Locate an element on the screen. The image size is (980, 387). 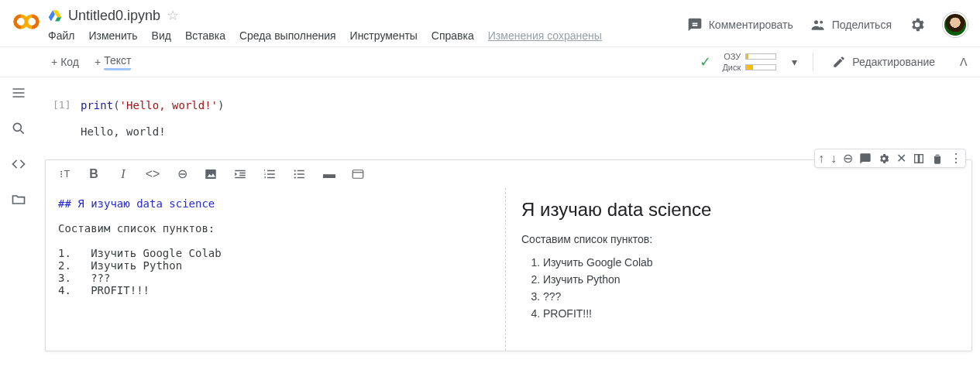
mirror-cell-icon is located at coordinates (919, 158).